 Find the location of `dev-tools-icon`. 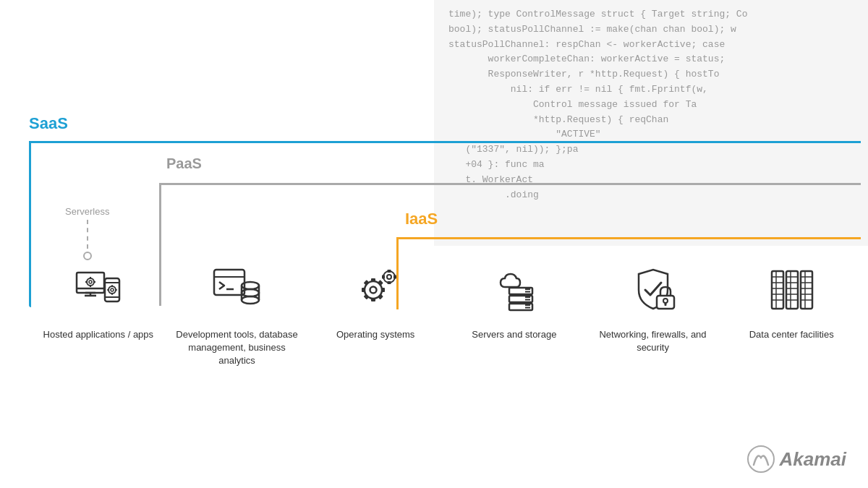

dev-tools-icon is located at coordinates (237, 289).